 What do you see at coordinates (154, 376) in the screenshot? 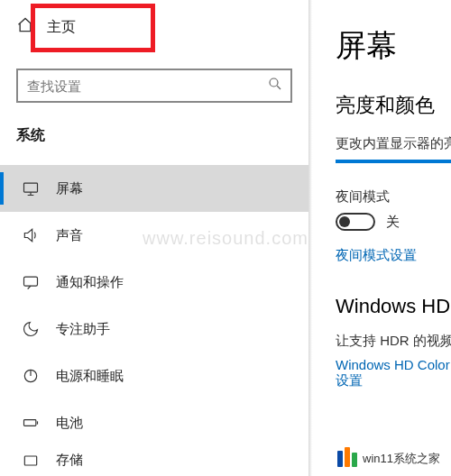
I see `nav-item-power: 电源和睡眠` at bounding box center [154, 376].